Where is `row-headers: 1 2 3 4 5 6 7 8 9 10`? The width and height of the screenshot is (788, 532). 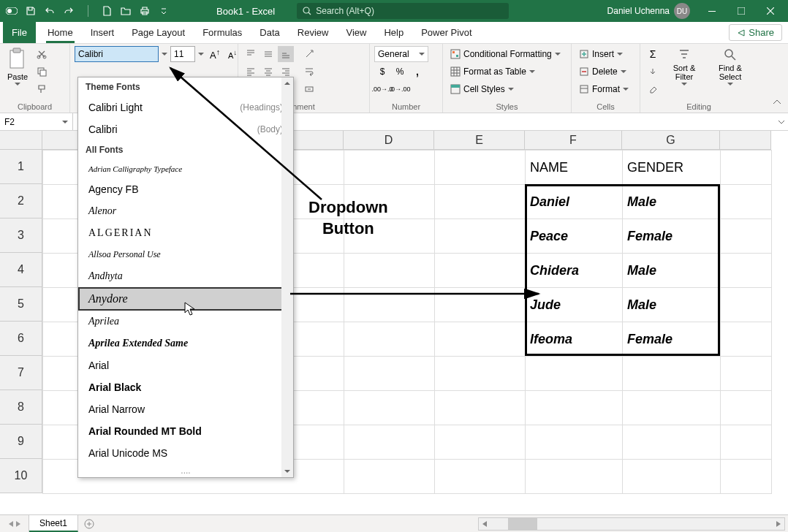 row-headers: 1 2 3 4 5 6 7 8 9 10 is located at coordinates (21, 322).